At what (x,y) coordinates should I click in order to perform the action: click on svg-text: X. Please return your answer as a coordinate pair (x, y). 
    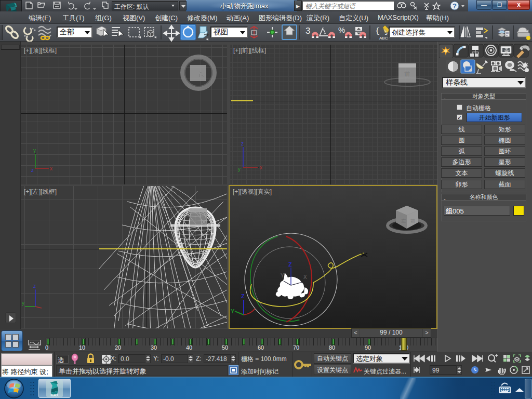
    Looking at the image, I should click on (305, 277).